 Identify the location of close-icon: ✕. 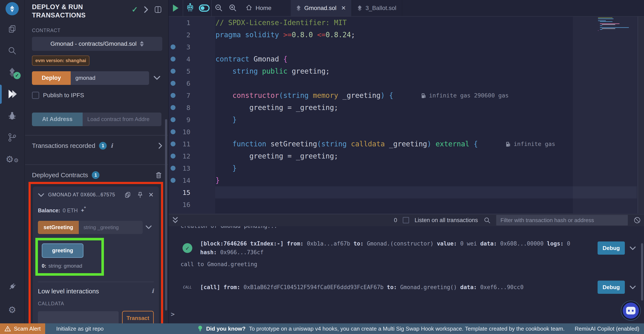
(151, 195).